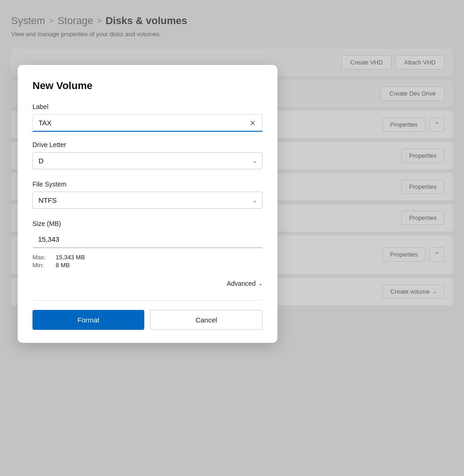  What do you see at coordinates (44, 257) in the screenshot?
I see `max-label: Max:` at bounding box center [44, 257].